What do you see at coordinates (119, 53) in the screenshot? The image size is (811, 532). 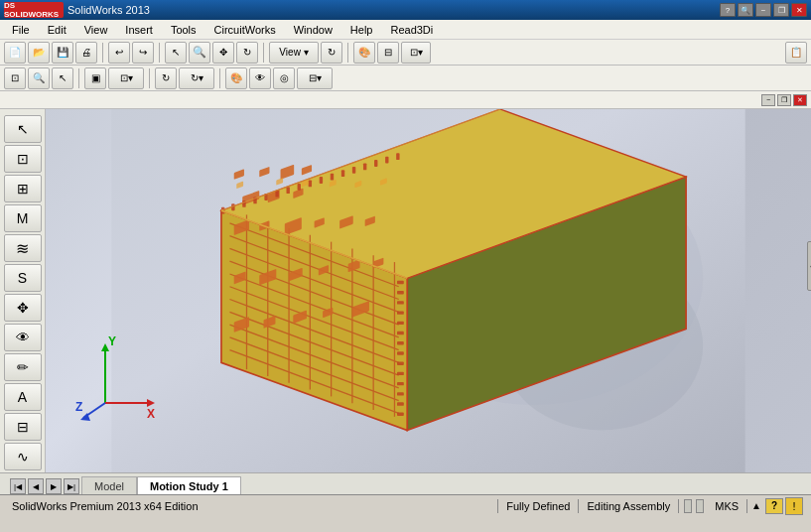 I see `undo-button: ↩` at bounding box center [119, 53].